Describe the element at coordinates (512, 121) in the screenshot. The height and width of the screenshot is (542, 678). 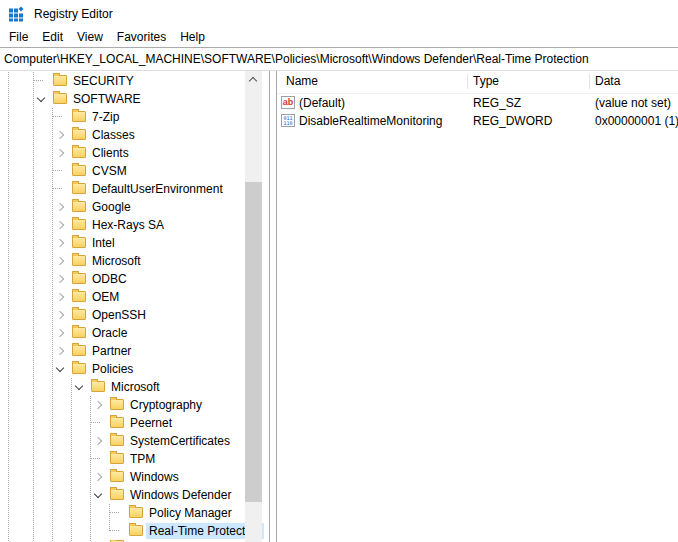
I see `value-type: REG_DWORD` at that location.